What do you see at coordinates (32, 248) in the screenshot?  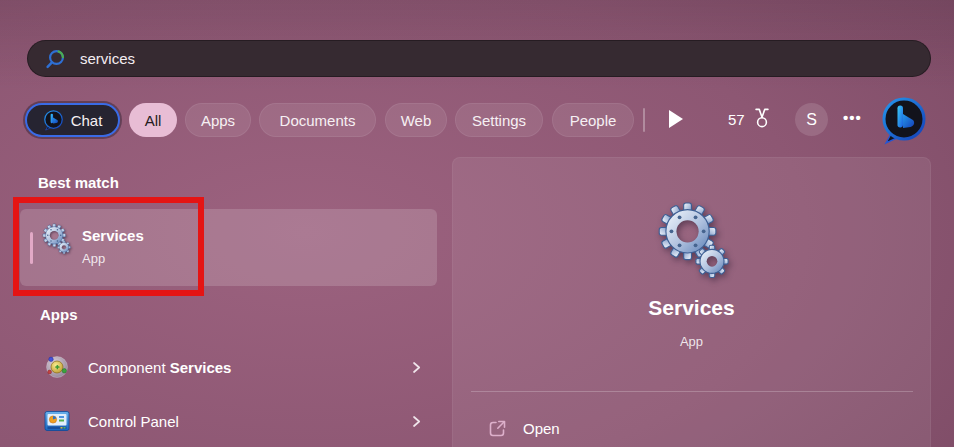 I see `selection-indicator` at bounding box center [32, 248].